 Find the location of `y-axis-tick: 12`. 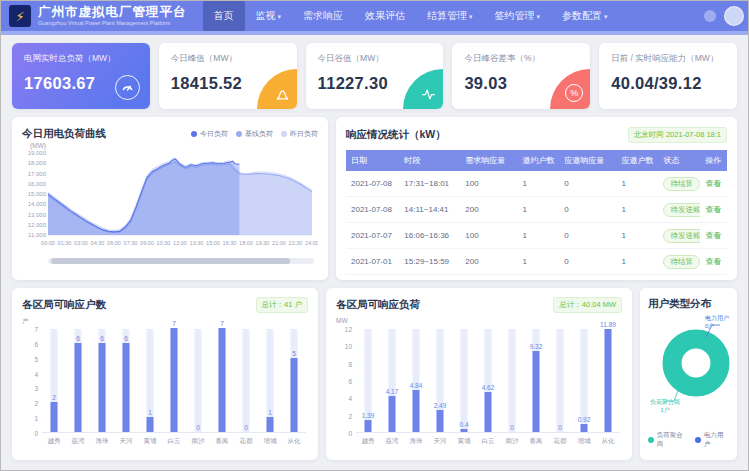

y-axis-tick: 12 is located at coordinates (348, 330).